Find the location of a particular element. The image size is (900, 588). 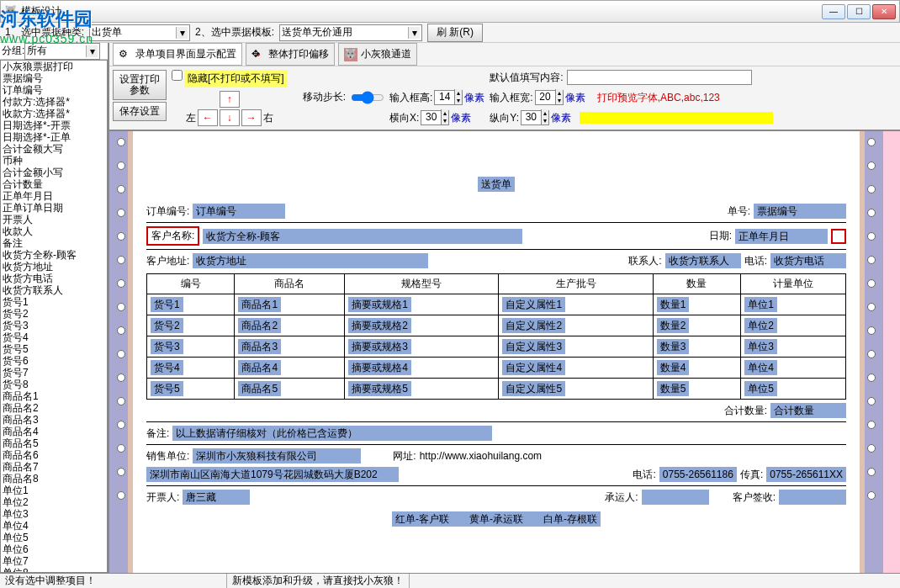

list-item: 单位3 is located at coordinates (54, 514).